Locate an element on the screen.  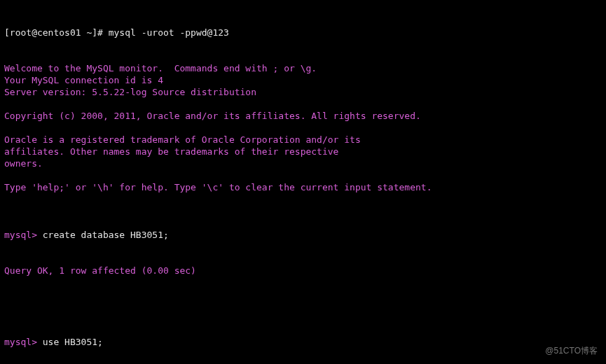
shell-prompt: [root@centos01 ~]# is located at coordinates (56, 32).